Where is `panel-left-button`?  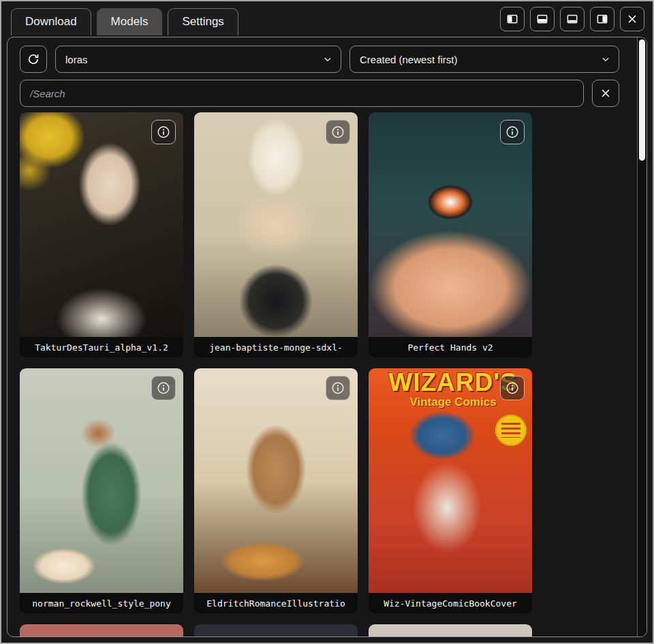
panel-left-button is located at coordinates (512, 19).